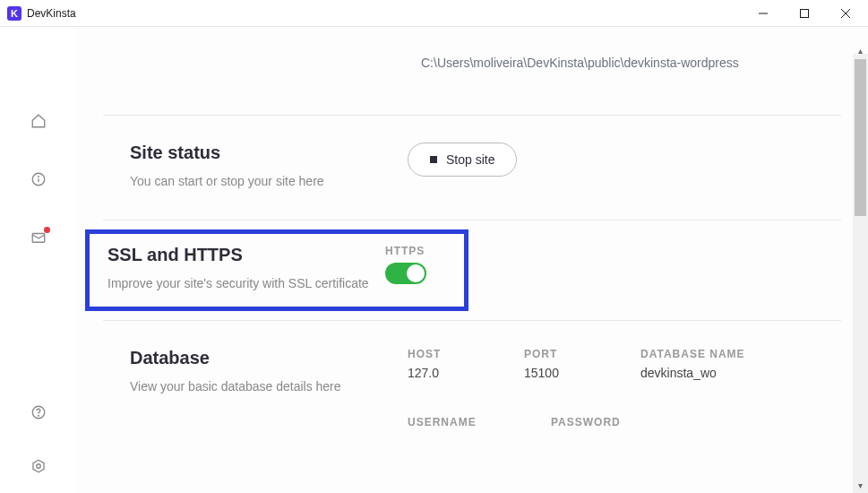 This screenshot has width=868, height=493. What do you see at coordinates (246, 283) in the screenshot?
I see `ssl-desc: Improve your site's security with SSL ce…` at bounding box center [246, 283].